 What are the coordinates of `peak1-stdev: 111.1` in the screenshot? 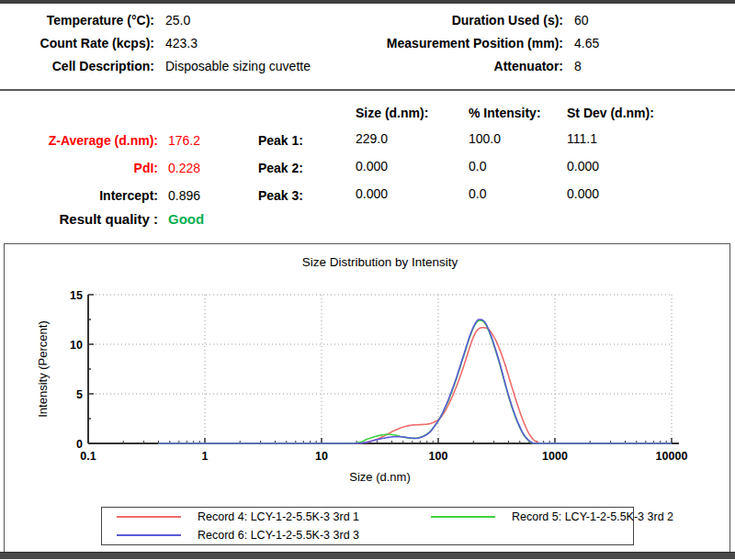 It's located at (582, 139).